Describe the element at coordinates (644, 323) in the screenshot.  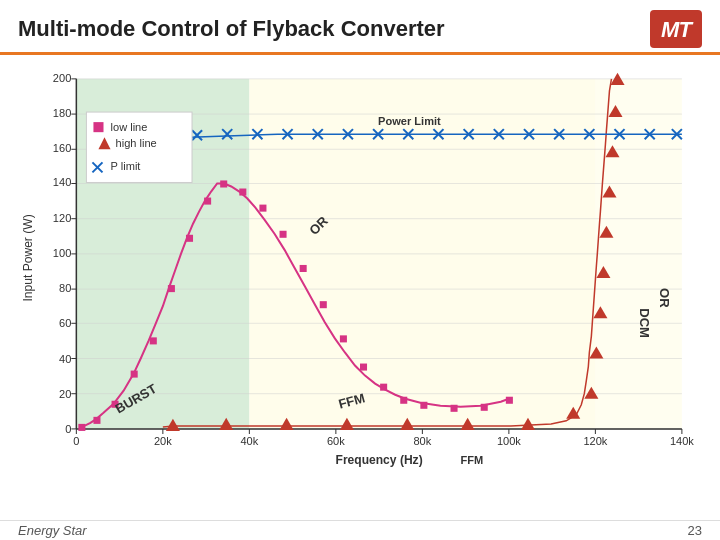
I see `svg-text: DCM` at that location.